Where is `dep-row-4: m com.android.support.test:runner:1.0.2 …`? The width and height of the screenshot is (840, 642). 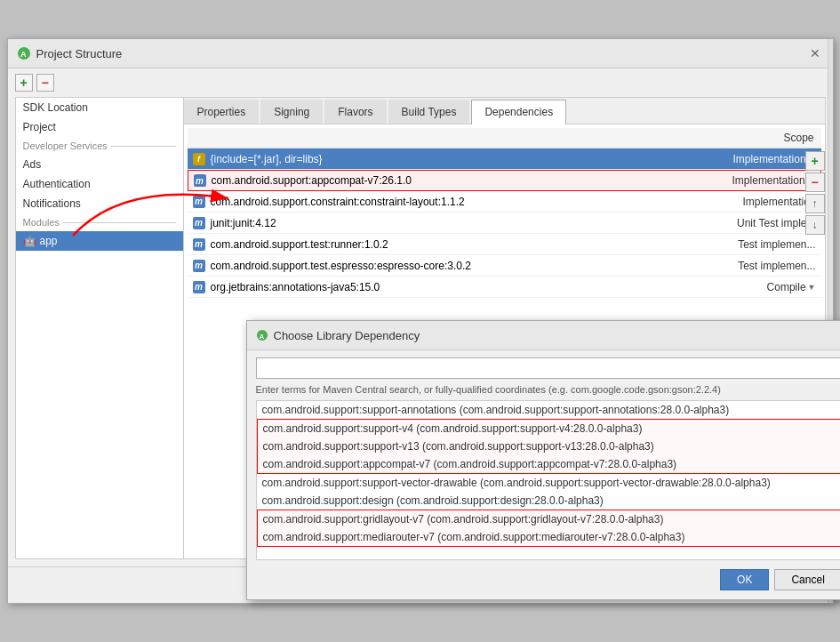
dep-row-4: m com.android.support.test:runner:1.0.2 … is located at coordinates (505, 245).